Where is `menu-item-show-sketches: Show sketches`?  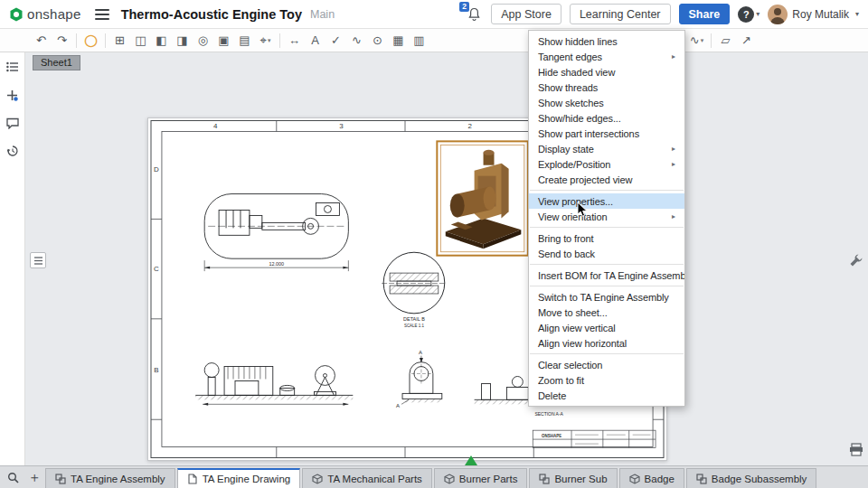
menu-item-show-sketches: Show sketches is located at coordinates (607, 103).